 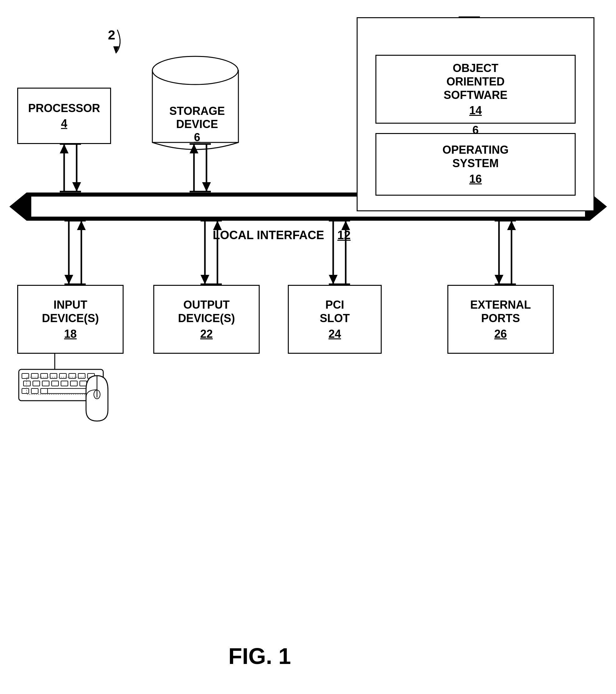 What do you see at coordinates (71, 334) in the screenshot?
I see `input-devices-ref: 18` at bounding box center [71, 334].